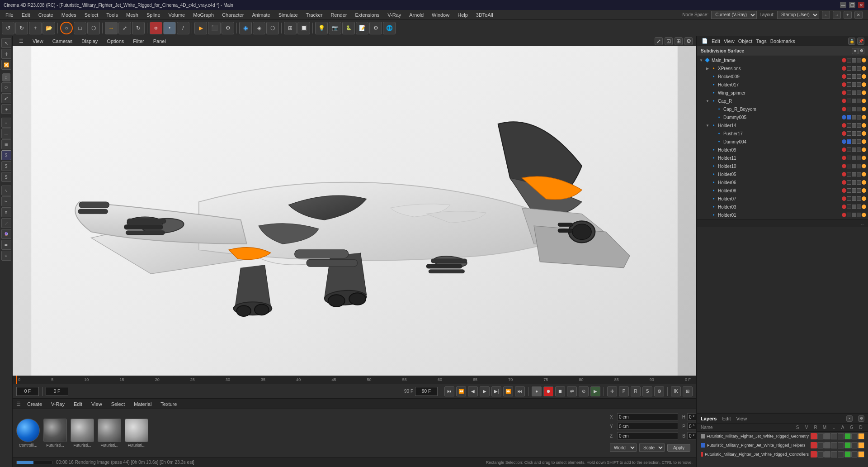 The image size is (868, 467). I want to click on tree-item-cap-r: ▼ 🔹 Cap_R, so click(783, 101).